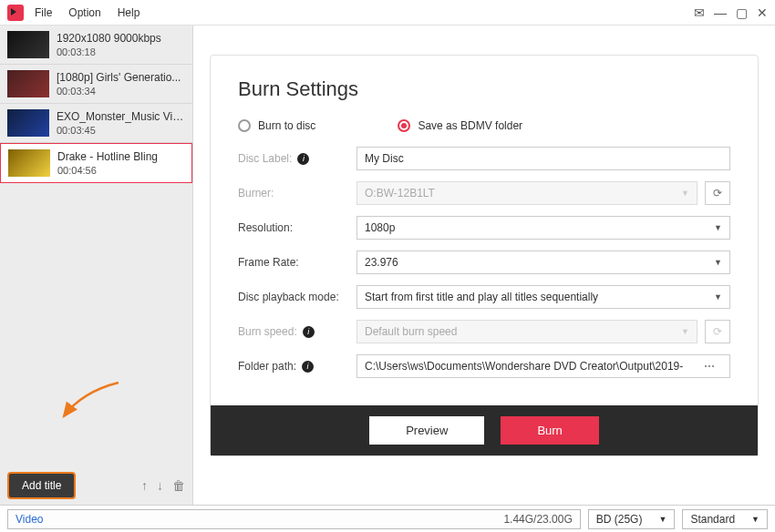 Image resolution: width=775 pixels, height=532 pixels. Describe the element at coordinates (97, 84) in the screenshot. I see `video-item: [1080p] Girls' Generatio... 00:03:34` at that location.